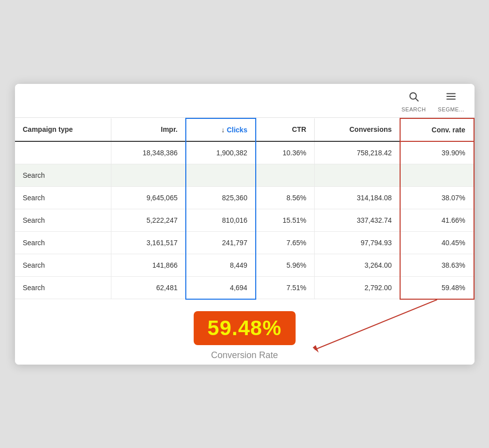 The image size is (489, 448). I want to click on callout-container: 59.48% Conversion Rate, so click(244, 336).